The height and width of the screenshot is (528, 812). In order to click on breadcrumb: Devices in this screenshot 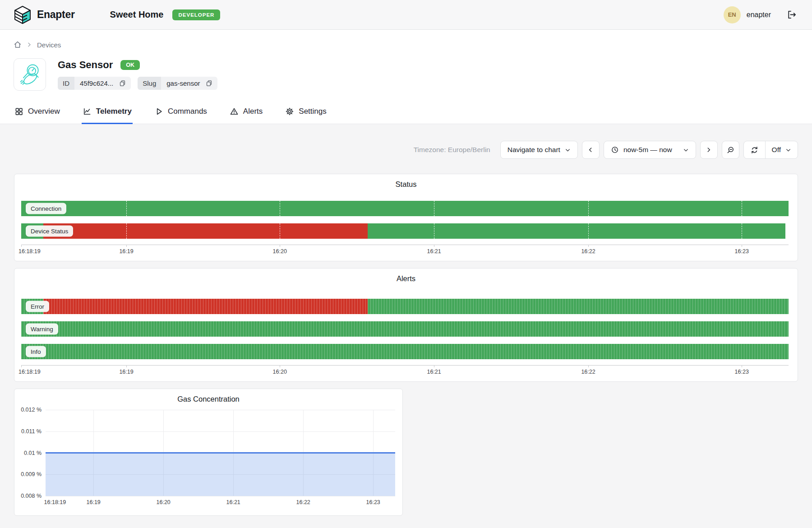, I will do `click(406, 39)`.